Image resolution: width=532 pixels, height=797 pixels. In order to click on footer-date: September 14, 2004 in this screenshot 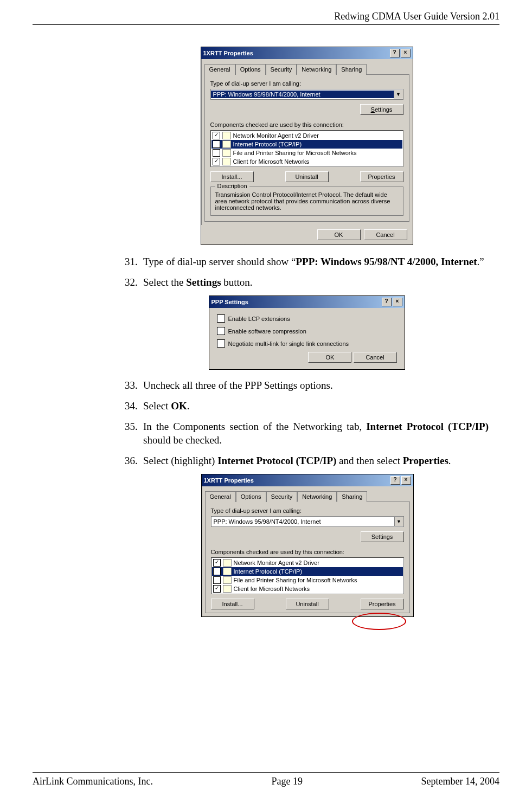, I will do `click(460, 782)`.